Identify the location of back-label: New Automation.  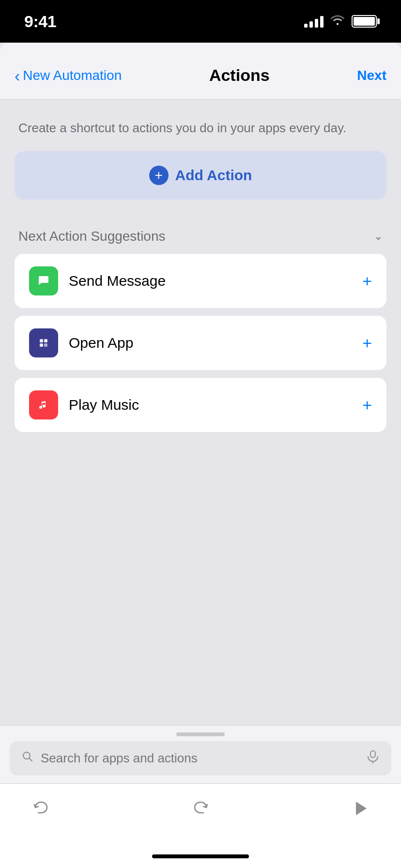
(72, 76).